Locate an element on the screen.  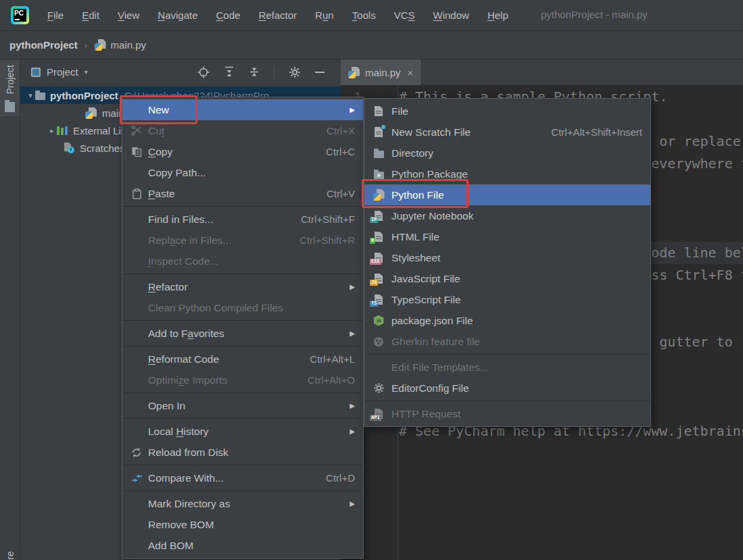
menubar-item-run: Run is located at coordinates (325, 15).